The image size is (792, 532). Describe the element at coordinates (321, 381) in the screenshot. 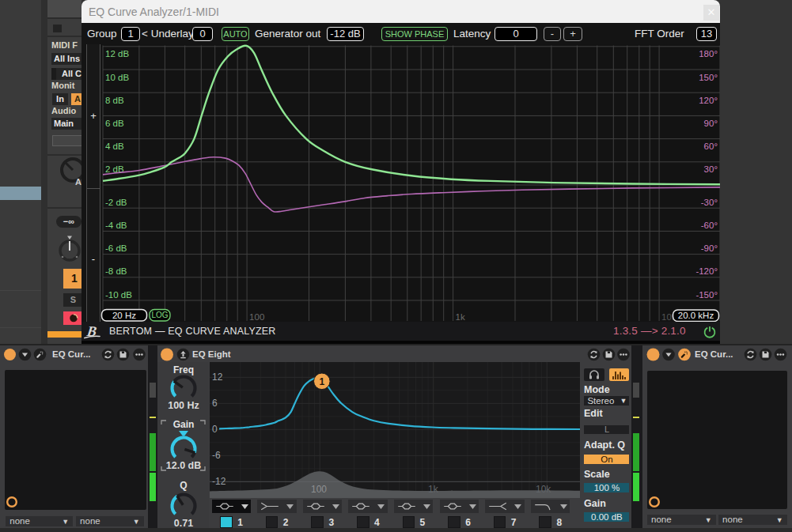

I see `svg-text: 1` at that location.